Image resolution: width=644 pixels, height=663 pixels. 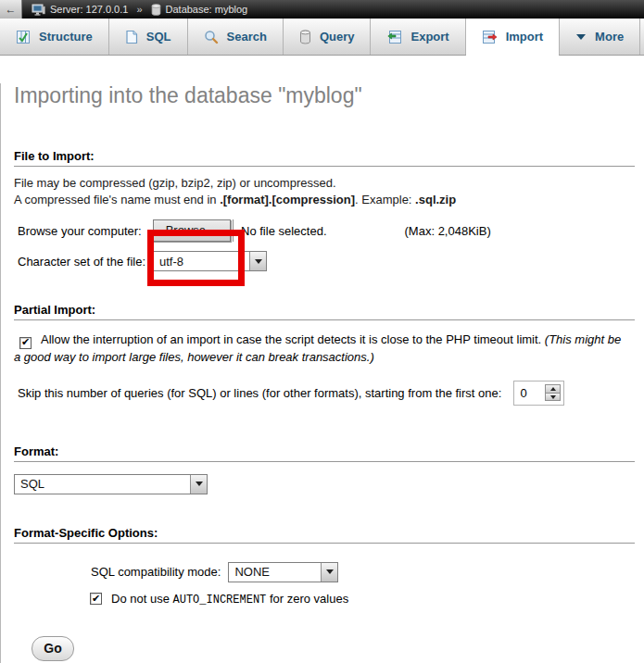 I want to click on charset-selected-value: utf-8, so click(x=202, y=261).